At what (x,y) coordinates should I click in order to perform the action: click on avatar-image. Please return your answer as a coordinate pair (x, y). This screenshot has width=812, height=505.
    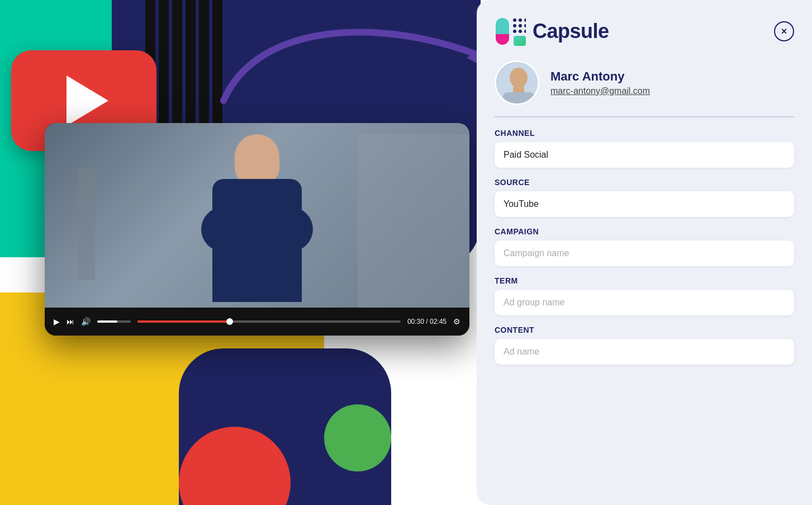
    Looking at the image, I should click on (517, 84).